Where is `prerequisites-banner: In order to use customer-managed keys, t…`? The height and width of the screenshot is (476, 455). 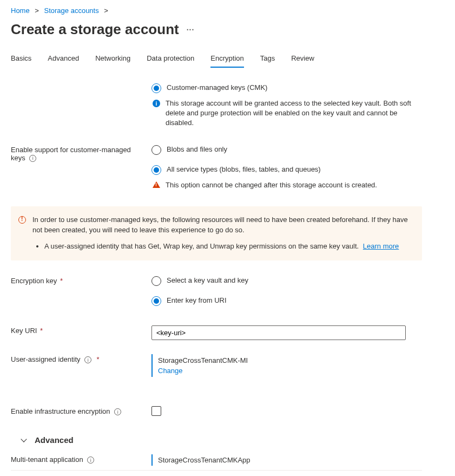
prerequisites-banner: In order to use customer-managed keys, t… is located at coordinates (216, 234).